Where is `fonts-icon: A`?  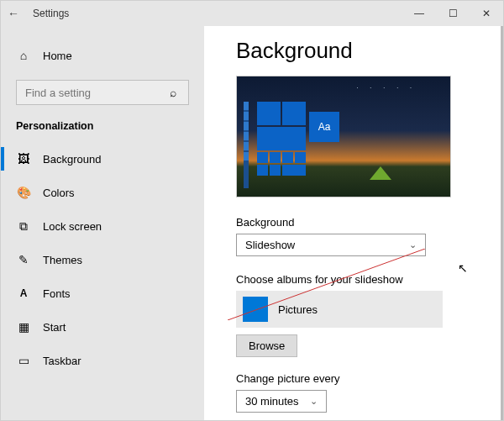
fonts-icon: A is located at coordinates (24, 293).